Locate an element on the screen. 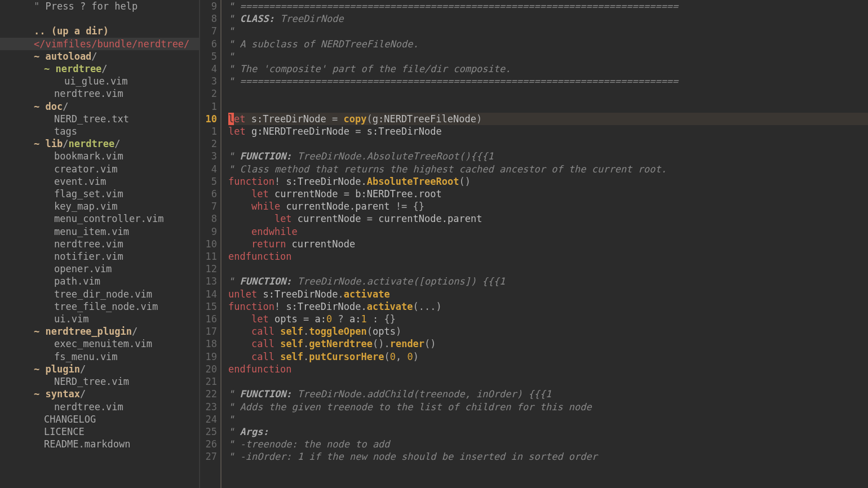 The image size is (868, 488). tree-file: LICENCE is located at coordinates (99, 432).